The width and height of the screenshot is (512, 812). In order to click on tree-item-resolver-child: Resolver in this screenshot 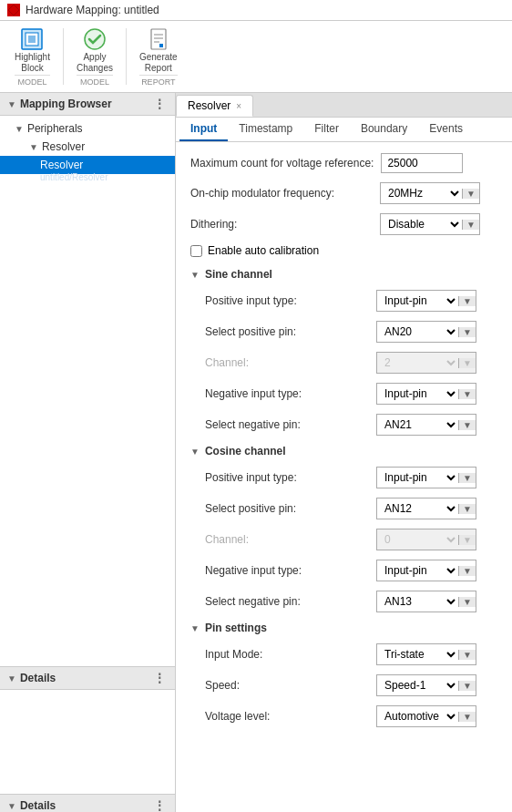, I will do `click(87, 165)`.